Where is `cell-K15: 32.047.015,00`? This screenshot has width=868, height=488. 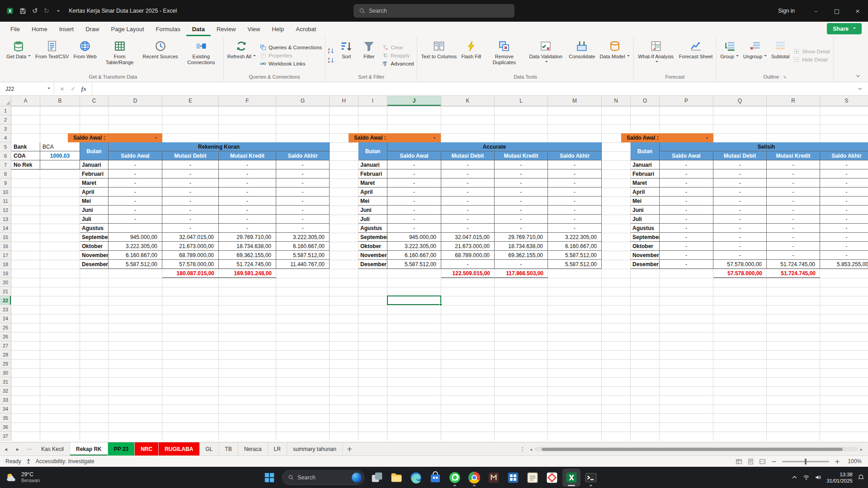 cell-K15: 32.047.015,00 is located at coordinates (468, 237).